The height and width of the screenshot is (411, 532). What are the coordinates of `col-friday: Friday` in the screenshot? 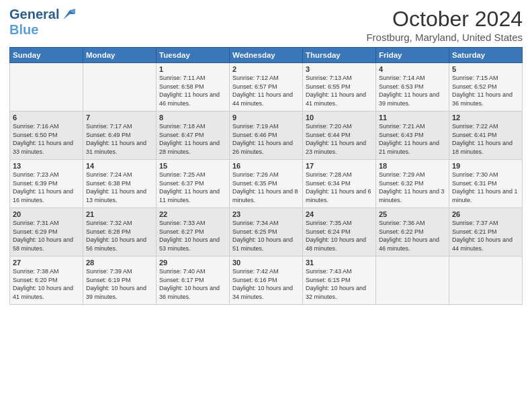 It's located at (412, 55).